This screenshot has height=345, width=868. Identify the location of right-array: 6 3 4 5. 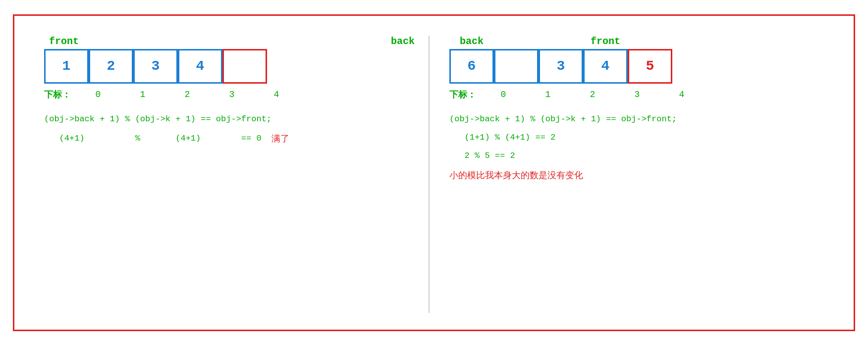
(561, 66).